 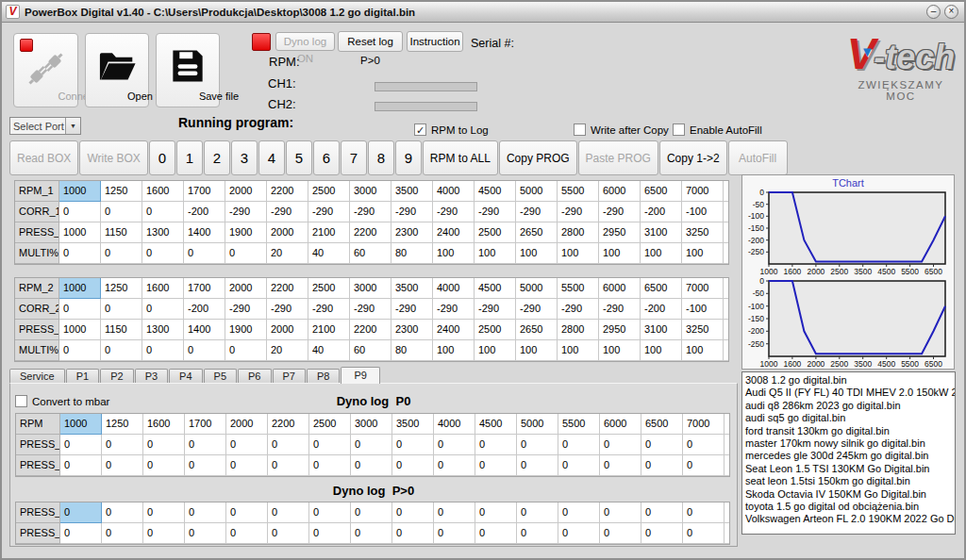 What do you see at coordinates (289, 376) in the screenshot?
I see `tab-p7: P7` at bounding box center [289, 376].